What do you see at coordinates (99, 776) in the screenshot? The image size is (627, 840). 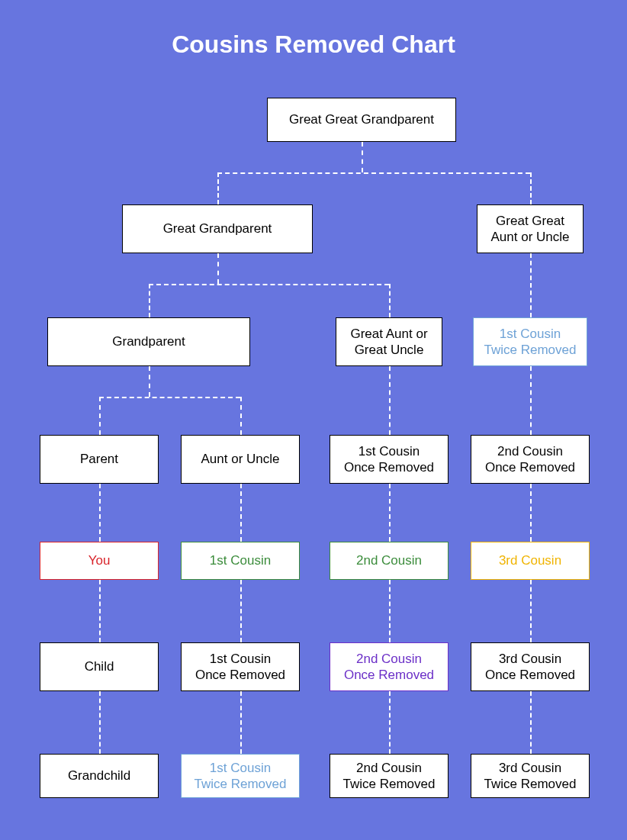 I see `node-grandchild: Grandchild` at bounding box center [99, 776].